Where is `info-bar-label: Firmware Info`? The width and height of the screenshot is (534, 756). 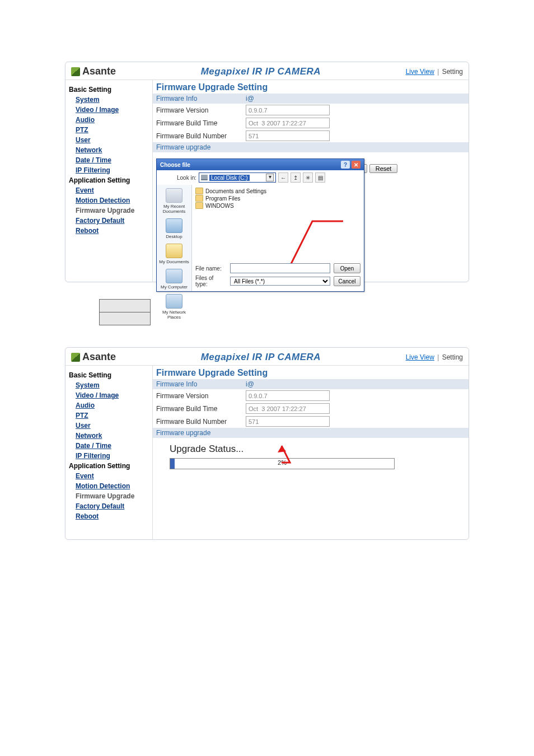
info-bar-label: Firmware Info is located at coordinates (201, 99).